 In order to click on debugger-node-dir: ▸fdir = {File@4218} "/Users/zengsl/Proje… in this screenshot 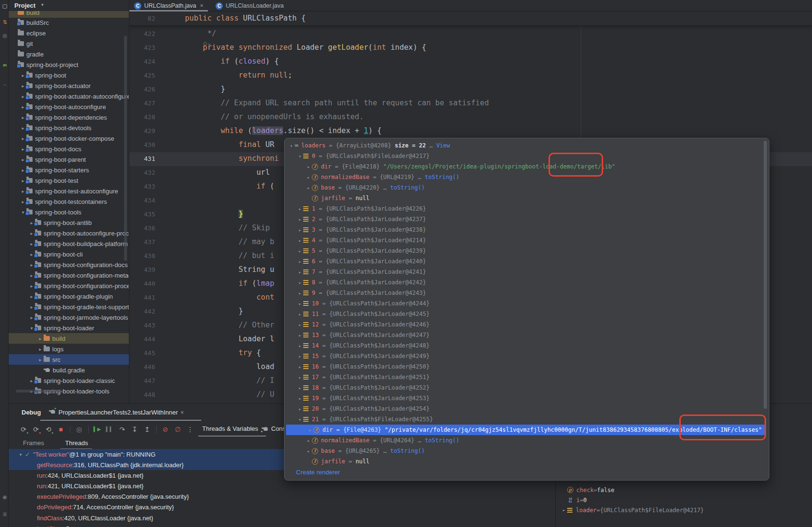, I will do `click(527, 167)`.